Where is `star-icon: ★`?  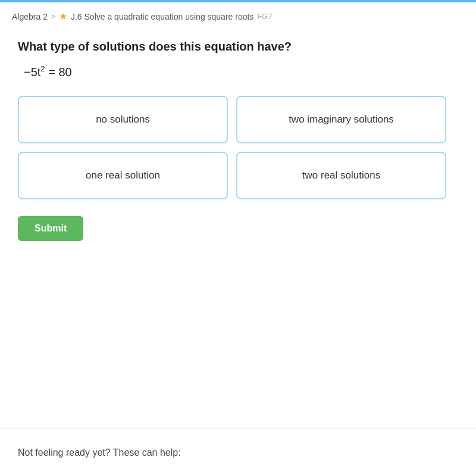 star-icon: ★ is located at coordinates (63, 17).